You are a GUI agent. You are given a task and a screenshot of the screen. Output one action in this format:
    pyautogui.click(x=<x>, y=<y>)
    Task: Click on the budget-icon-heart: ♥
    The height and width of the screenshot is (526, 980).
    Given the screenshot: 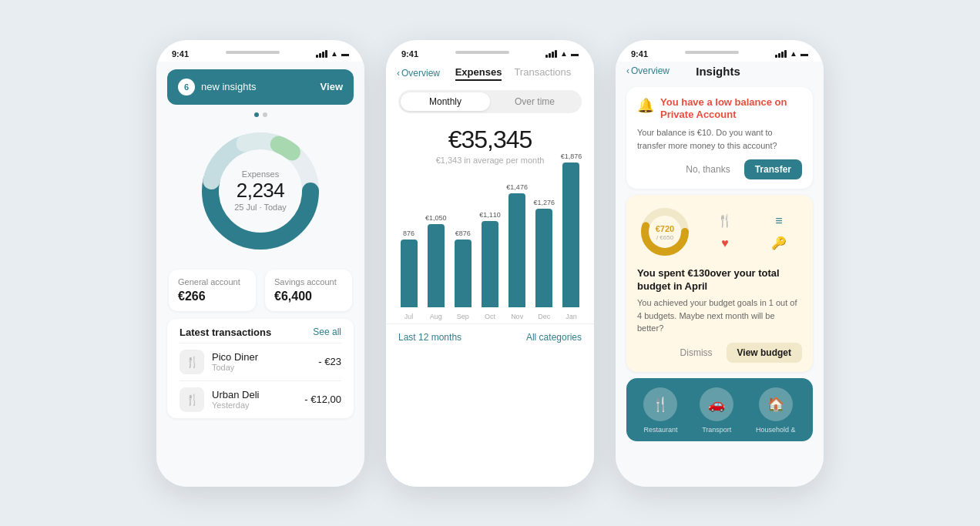 What is the action you would take?
    pyautogui.click(x=725, y=243)
    